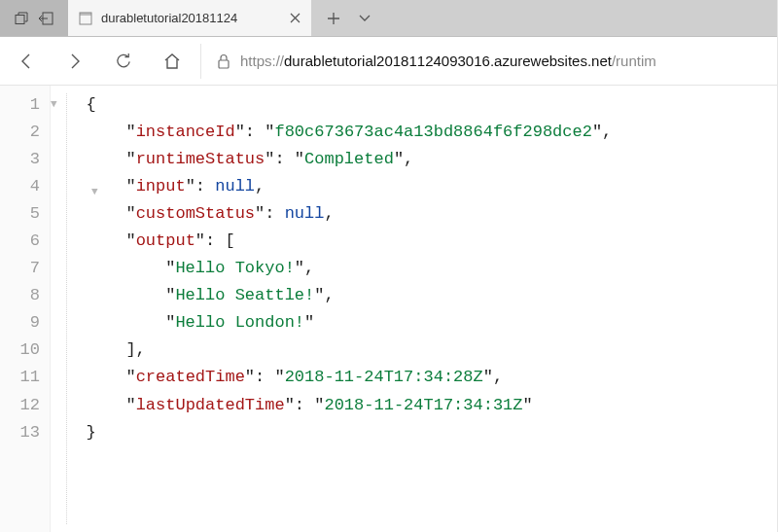  I want to click on code-line: {, so click(416, 105).